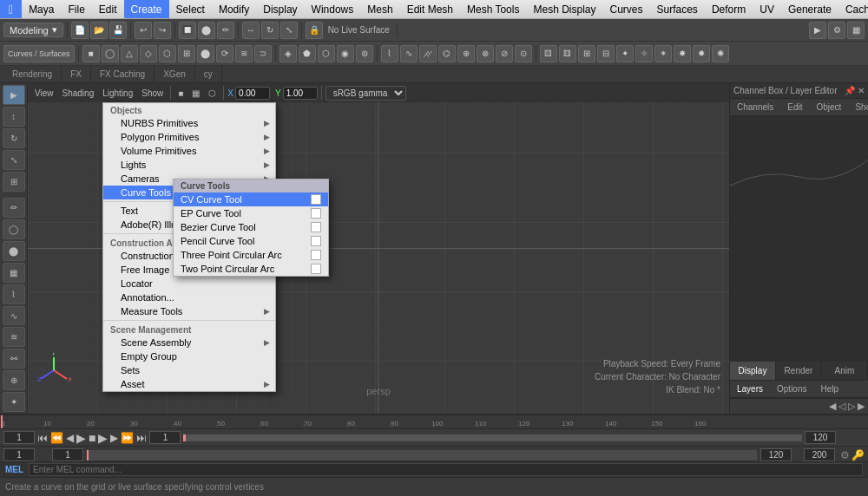 The width and height of the screenshot is (868, 496). I want to click on scale-btn: ⤡, so click(289, 30).